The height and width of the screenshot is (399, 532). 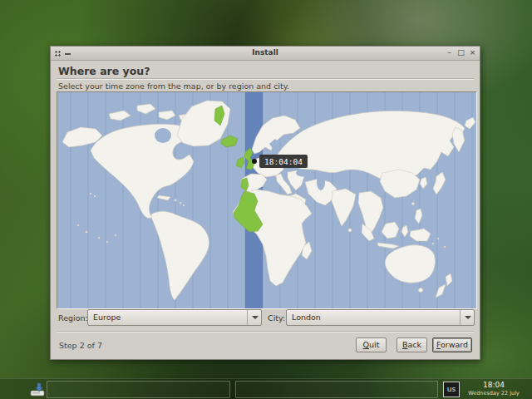 What do you see at coordinates (276, 318) in the screenshot?
I see `city-label: City:` at bounding box center [276, 318].